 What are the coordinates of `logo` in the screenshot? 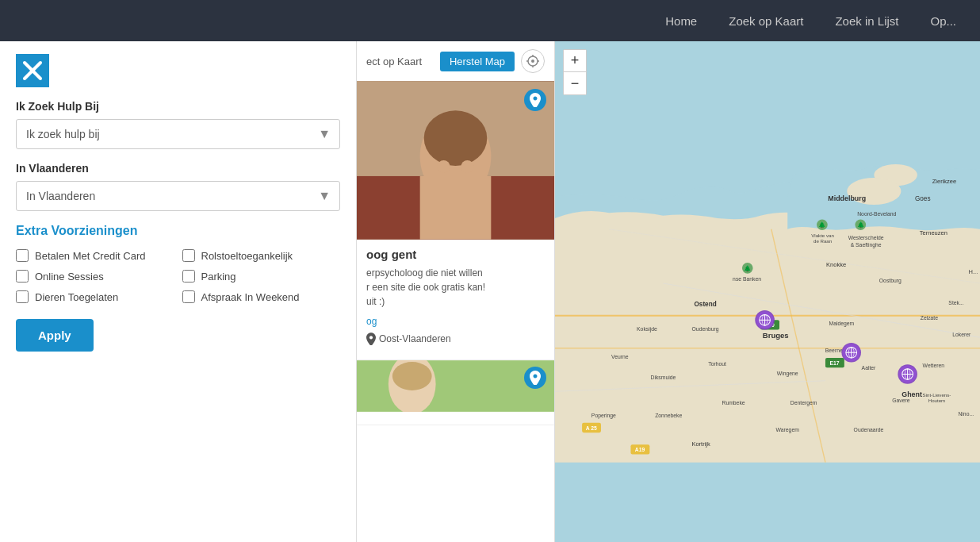 It's located at (33, 71).